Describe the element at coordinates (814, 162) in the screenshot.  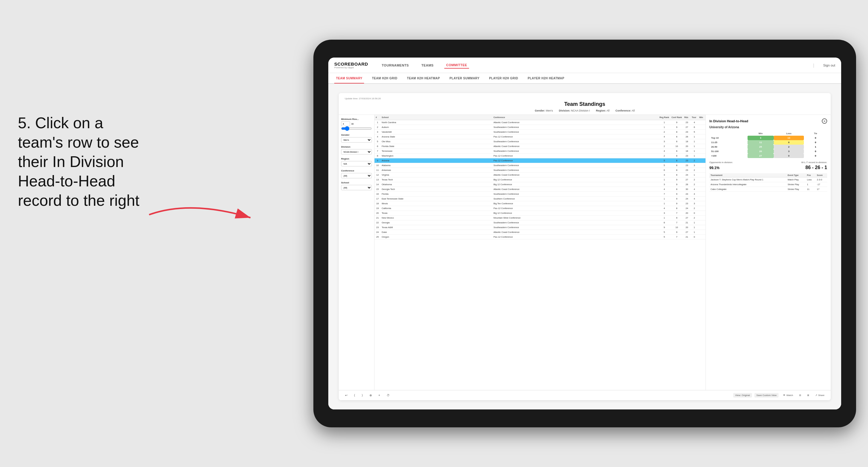
I see `wlt-label: W-L-T record in-division:` at that location.